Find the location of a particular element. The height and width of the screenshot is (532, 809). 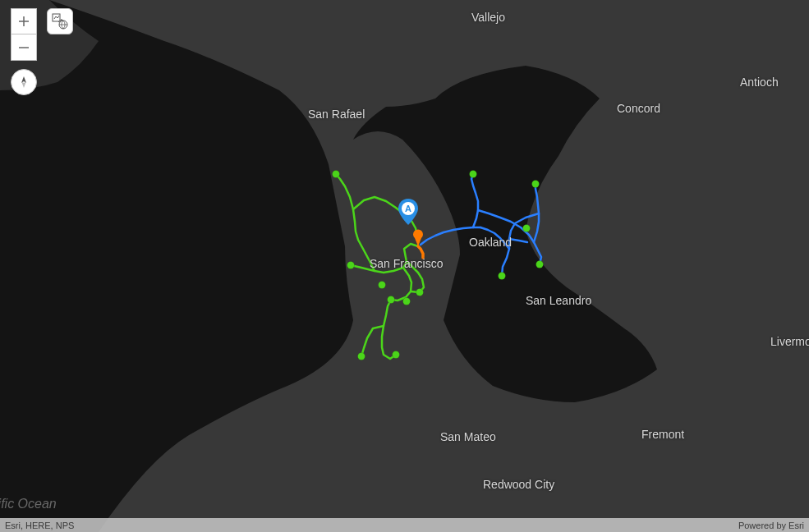

origin-marker: A is located at coordinates (408, 213).